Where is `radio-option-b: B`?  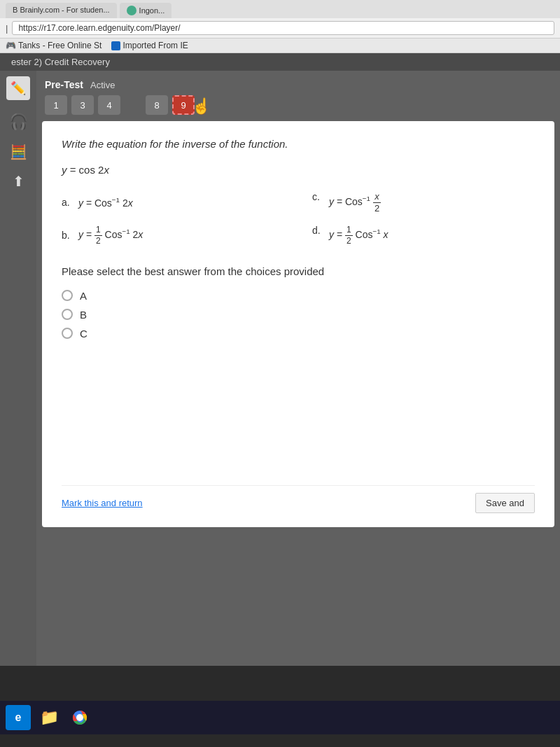
radio-option-b: B is located at coordinates (298, 315).